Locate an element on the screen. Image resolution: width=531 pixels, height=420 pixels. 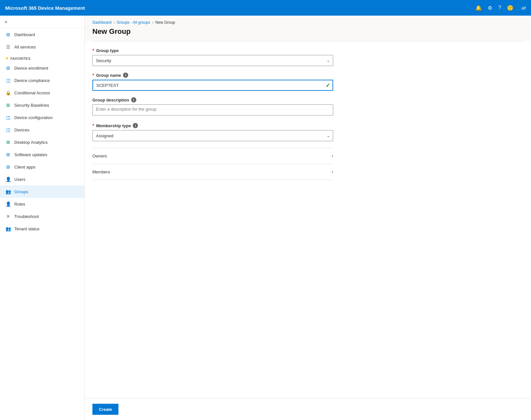
sidebar-item-security-baselines: ⊞ Security Baselines is located at coordinates (42, 105).